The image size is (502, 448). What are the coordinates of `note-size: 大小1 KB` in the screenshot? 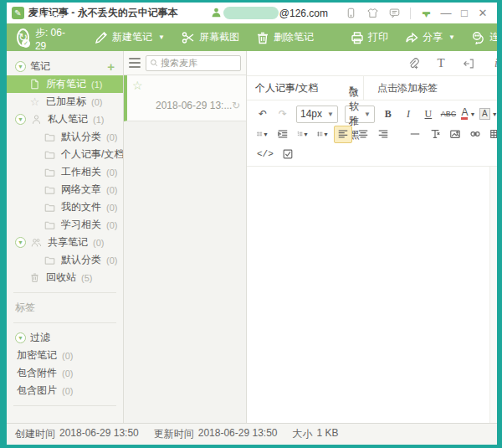 It's located at (316, 434).